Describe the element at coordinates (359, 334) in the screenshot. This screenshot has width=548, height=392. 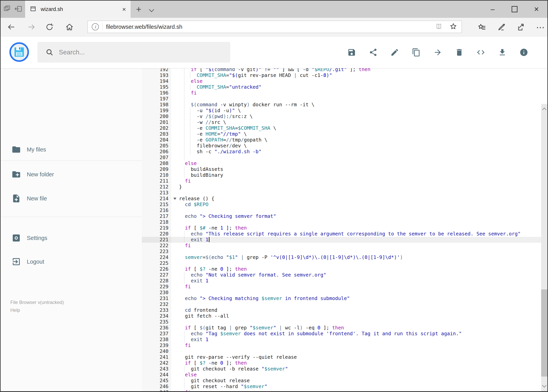
I see `code-text: echo "Tag $semver does not exist in subm…` at that location.